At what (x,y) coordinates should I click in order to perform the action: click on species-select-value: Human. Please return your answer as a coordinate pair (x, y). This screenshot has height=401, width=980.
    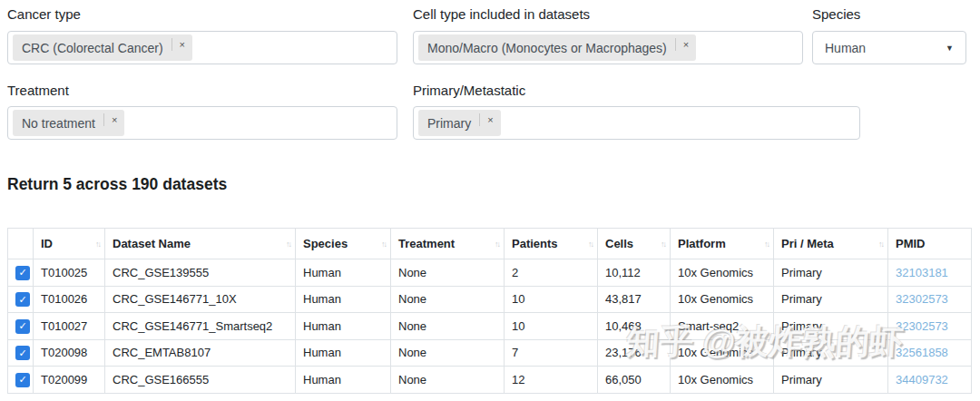
    Looking at the image, I should click on (846, 48).